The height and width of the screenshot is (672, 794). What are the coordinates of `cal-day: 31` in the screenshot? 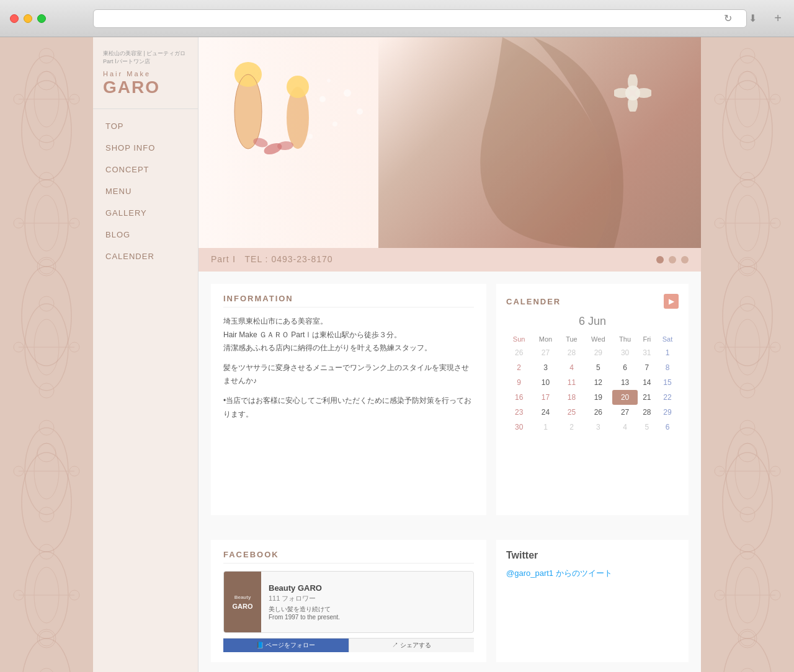 It's located at (647, 353).